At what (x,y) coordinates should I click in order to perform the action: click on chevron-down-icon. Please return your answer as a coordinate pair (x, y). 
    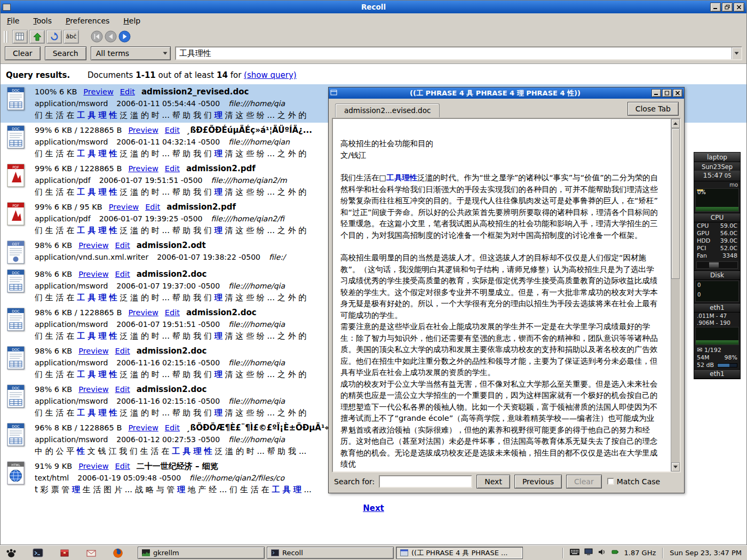
    Looking at the image, I should click on (165, 53).